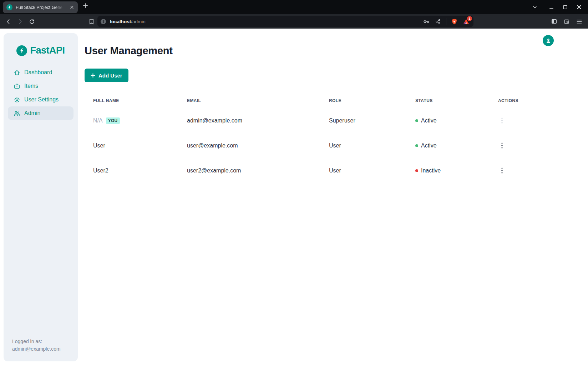 This screenshot has width=588, height=366. I want to click on forward-icon, so click(20, 21).